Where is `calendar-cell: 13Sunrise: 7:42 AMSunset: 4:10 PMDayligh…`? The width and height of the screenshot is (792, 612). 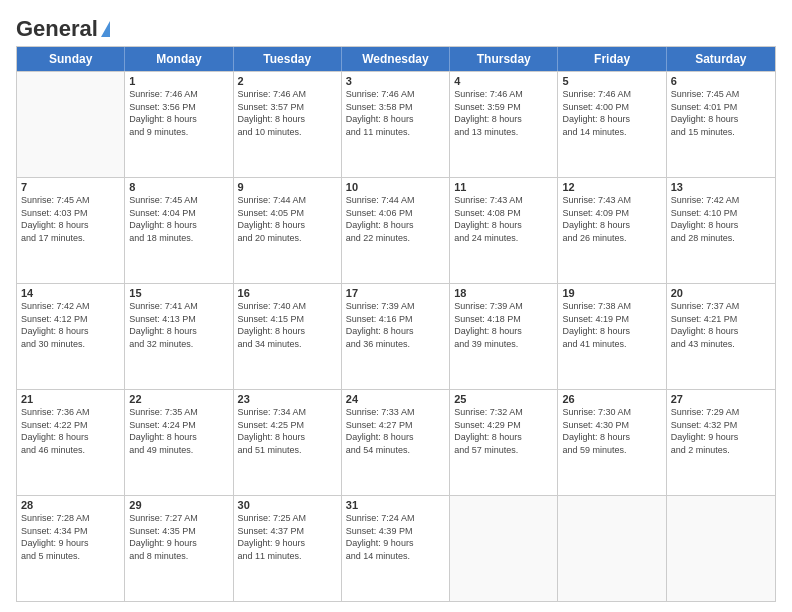
calendar-cell: 13Sunrise: 7:42 AMSunset: 4:10 PMDayligh… is located at coordinates (721, 230).